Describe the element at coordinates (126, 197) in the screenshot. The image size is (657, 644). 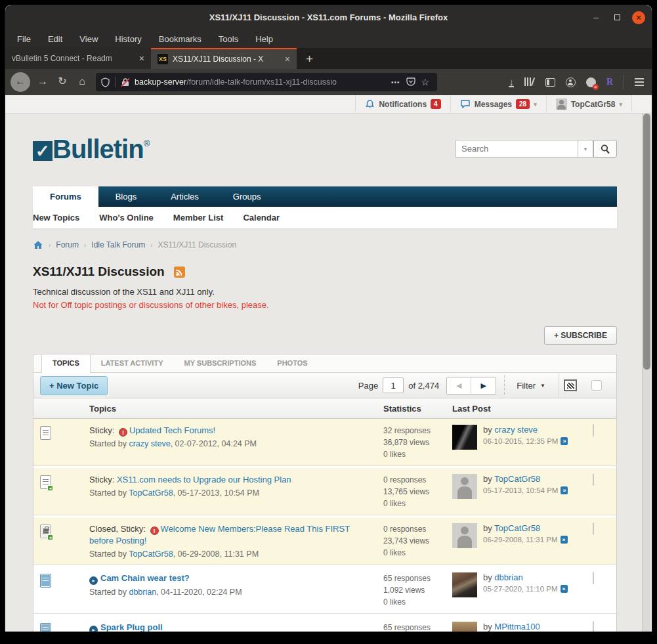
I see `nav-tab-blogs: Blogs` at that location.